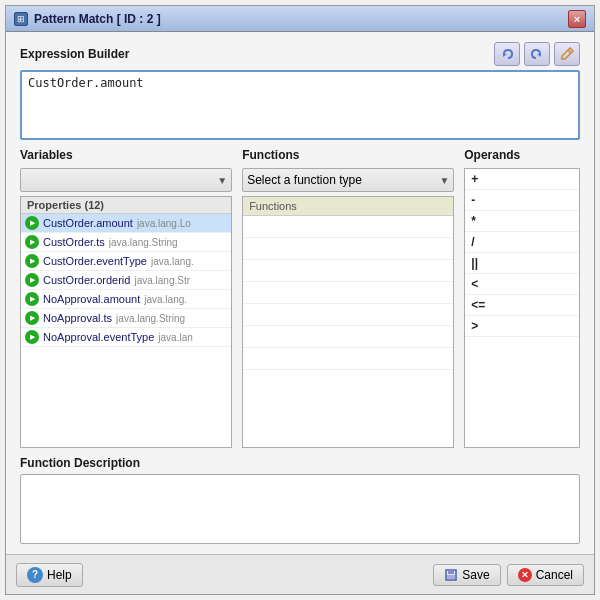  Describe the element at coordinates (522, 156) in the screenshot. I see `operands-label: Operands` at that location.